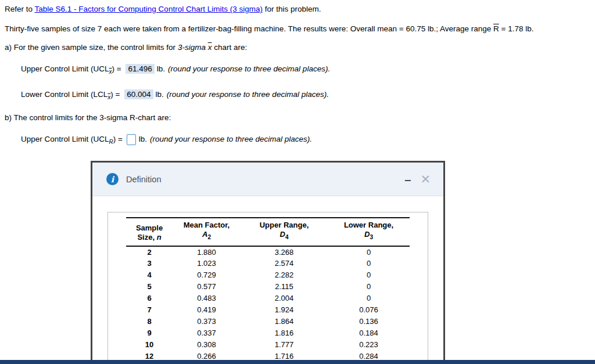 The height and width of the screenshot is (364, 595). Describe the element at coordinates (175, 69) in the screenshot. I see `ucl-xbar-line: Upper Control Limit (UCLx) = 61.496lb.(r…` at that location.